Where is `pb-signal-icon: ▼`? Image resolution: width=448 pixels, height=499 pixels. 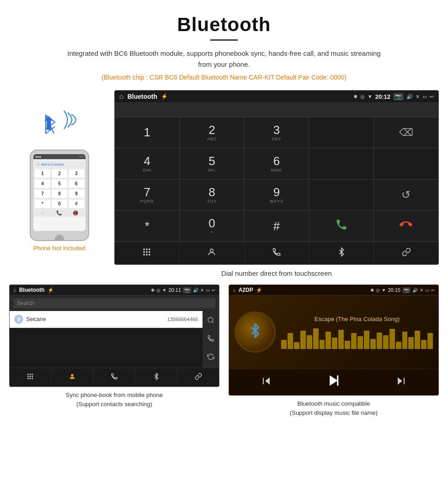
pb-signal-icon: ▼ is located at coordinates (165, 290).